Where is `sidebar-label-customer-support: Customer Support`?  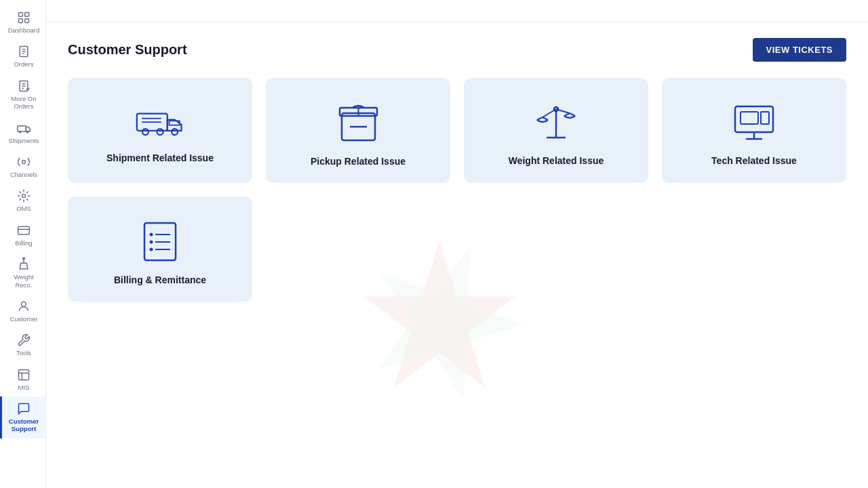 sidebar-label-customer-support: Customer Support is located at coordinates (24, 426).